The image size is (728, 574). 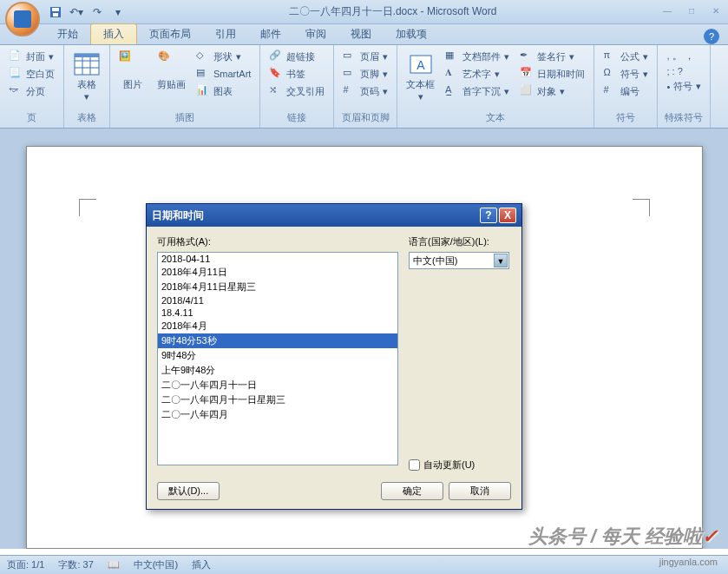 What do you see at coordinates (667, 12) in the screenshot?
I see `minimize-button: —` at bounding box center [667, 12].